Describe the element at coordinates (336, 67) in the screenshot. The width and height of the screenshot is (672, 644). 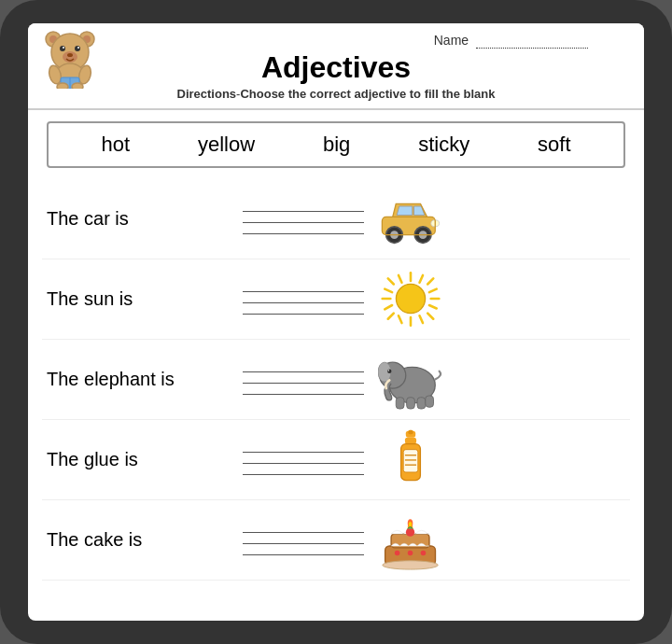
I see `worksheet-title: Adjectives` at that location.